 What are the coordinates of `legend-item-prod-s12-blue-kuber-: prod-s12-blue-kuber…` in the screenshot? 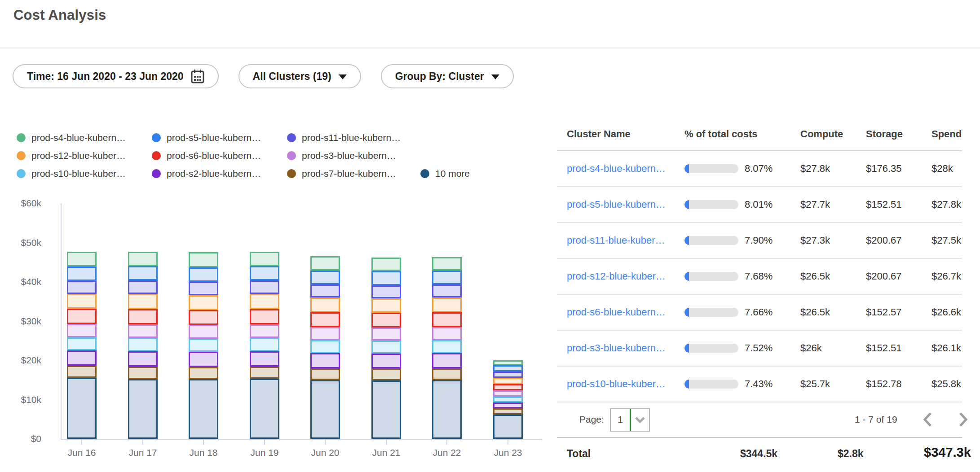 It's located at (84, 156).